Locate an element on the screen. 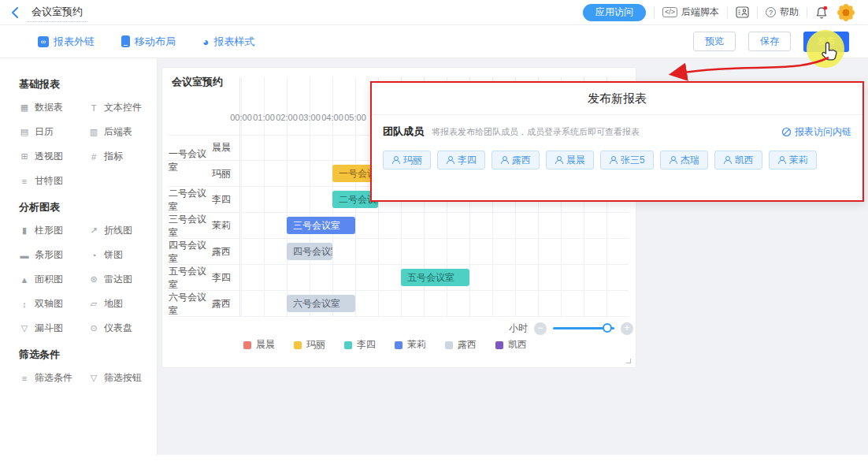 This screenshot has height=469, width=868. code-icon: </> is located at coordinates (670, 13).